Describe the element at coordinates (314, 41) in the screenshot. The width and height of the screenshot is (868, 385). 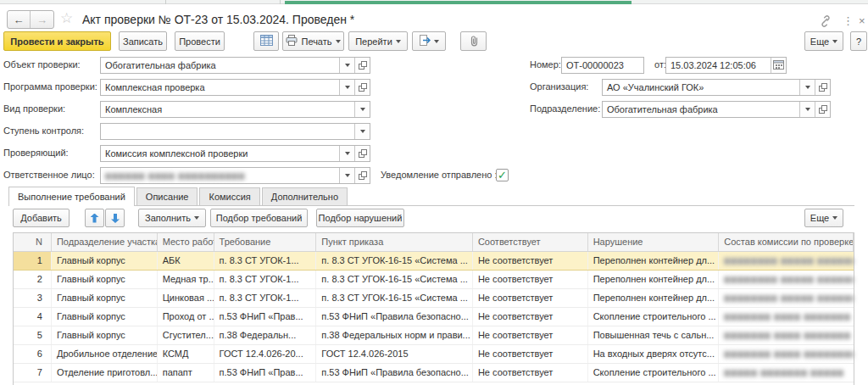
I see `print-button: Печать` at that location.